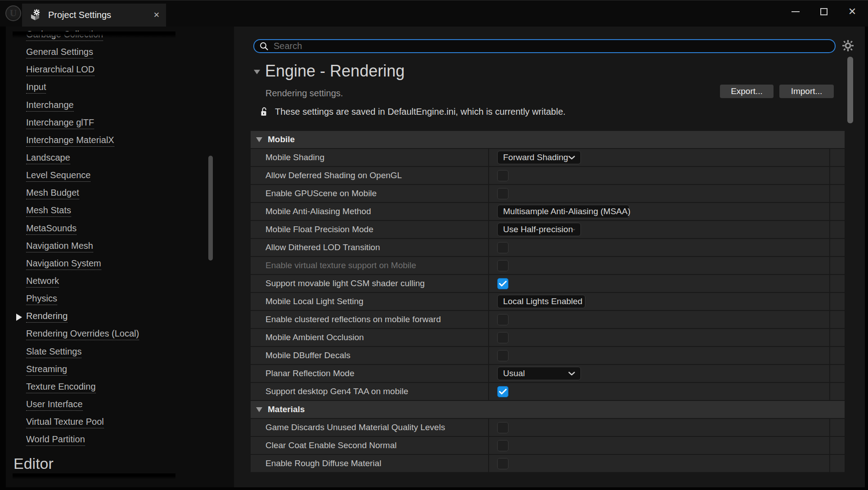  Describe the element at coordinates (548, 374) in the screenshot. I see `settings-row-planar-reflection-mode: Planar Reflection ModeUsual` at that location.